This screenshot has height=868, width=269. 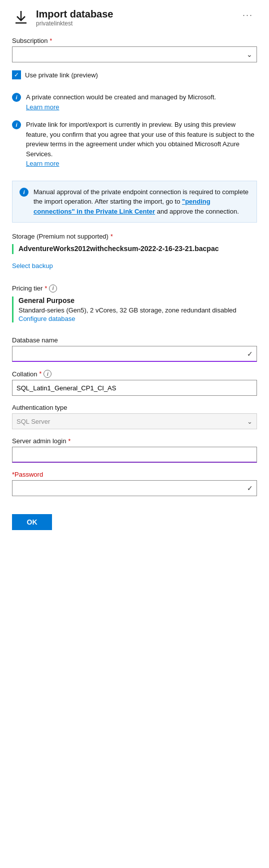 I want to click on password-input, so click(x=134, y=488).